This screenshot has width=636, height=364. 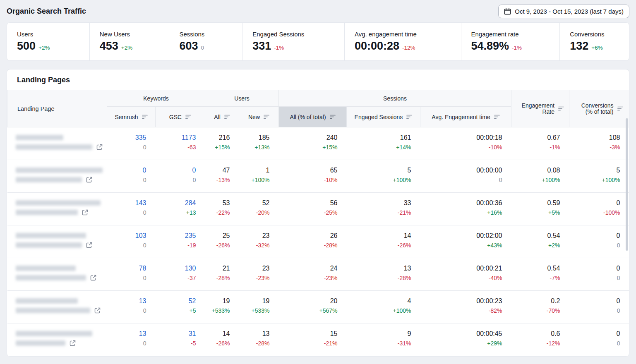 I want to click on cell-delta: +14%, so click(x=380, y=147).